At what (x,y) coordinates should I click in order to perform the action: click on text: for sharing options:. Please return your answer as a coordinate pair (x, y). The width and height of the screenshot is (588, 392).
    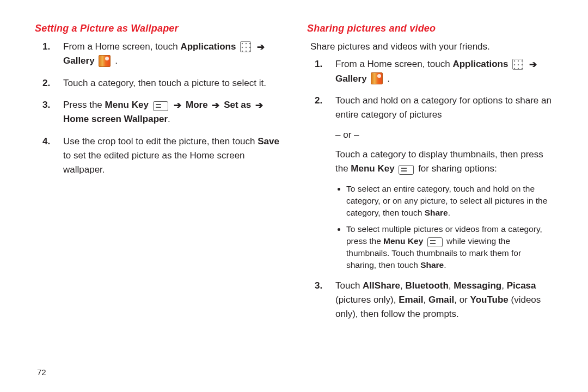
    Looking at the image, I should click on (457, 169).